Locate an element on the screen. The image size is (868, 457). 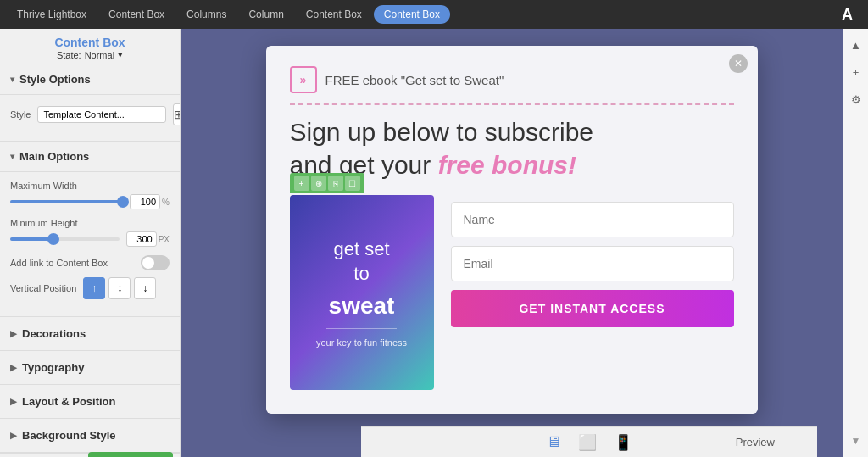
chevron-down-icon-2: ▾ is located at coordinates (12, 156).